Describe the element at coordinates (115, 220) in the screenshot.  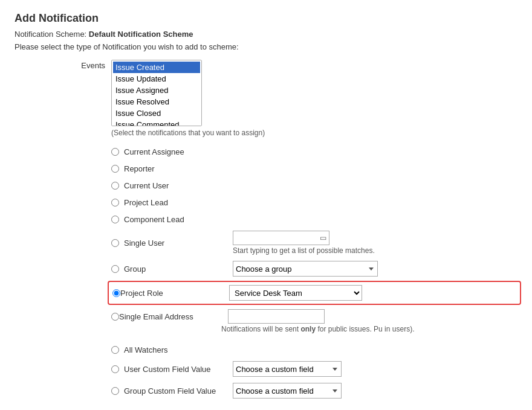
I see `radio-component-lead` at that location.